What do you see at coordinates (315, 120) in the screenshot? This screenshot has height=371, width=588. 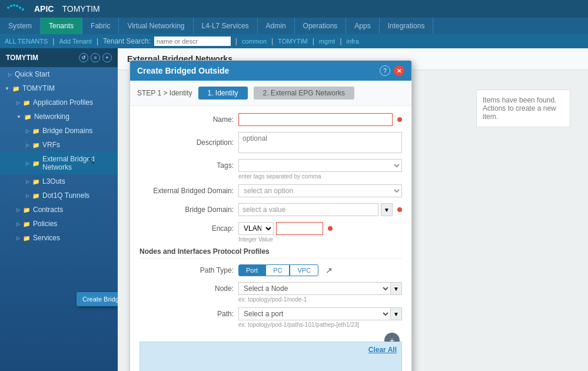 I see `name-input` at bounding box center [315, 120].